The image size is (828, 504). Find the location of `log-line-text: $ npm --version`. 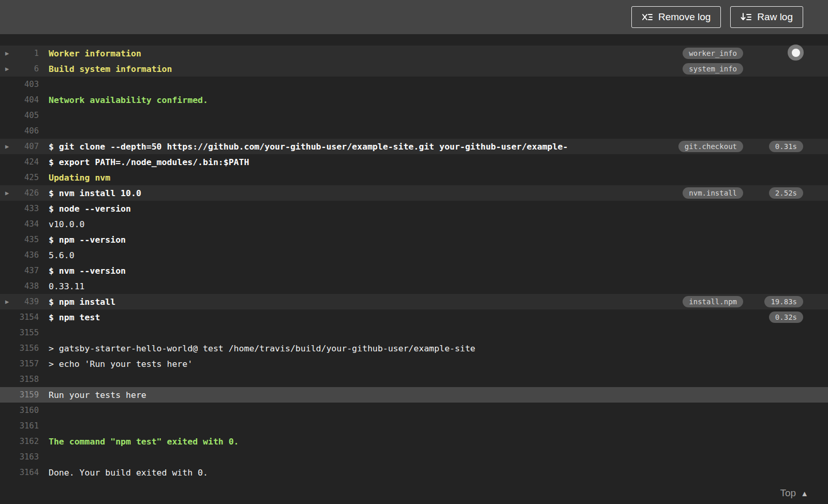

log-line-text: $ npm --version is located at coordinates (438, 240).